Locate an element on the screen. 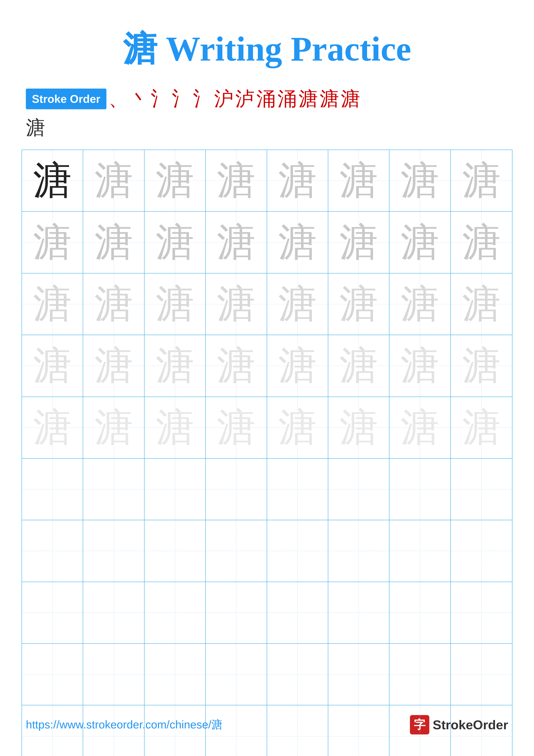 This screenshot has width=534, height=756. footer-url: https://www.strokeorder.com/chinese/溏 is located at coordinates (124, 725).